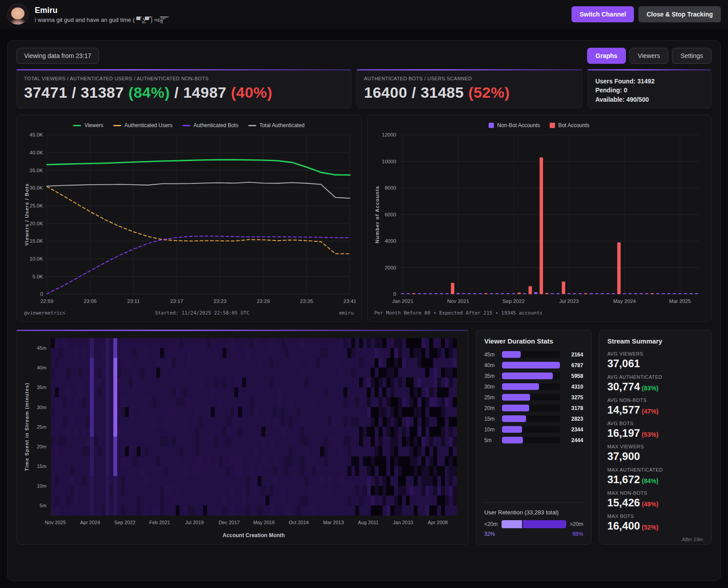  What do you see at coordinates (655, 377) in the screenshot?
I see `summary-row-label: AVG AUTHENTICATED` at bounding box center [655, 377].